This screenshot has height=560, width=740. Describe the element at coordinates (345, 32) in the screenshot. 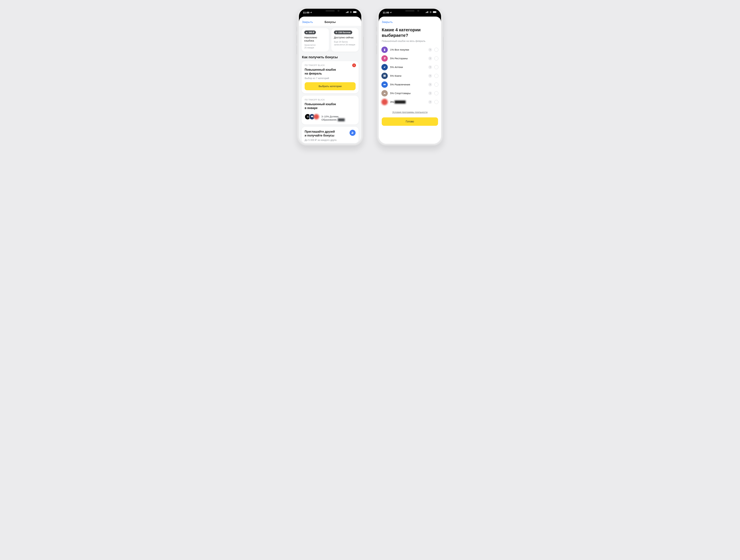

I see `summary-badge: 238 баллов` at that location.